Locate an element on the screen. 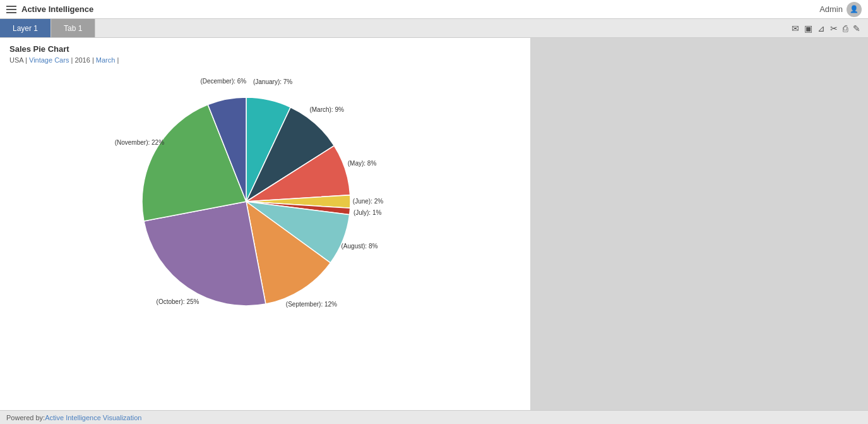  edit-icon: ✎ is located at coordinates (857, 28).